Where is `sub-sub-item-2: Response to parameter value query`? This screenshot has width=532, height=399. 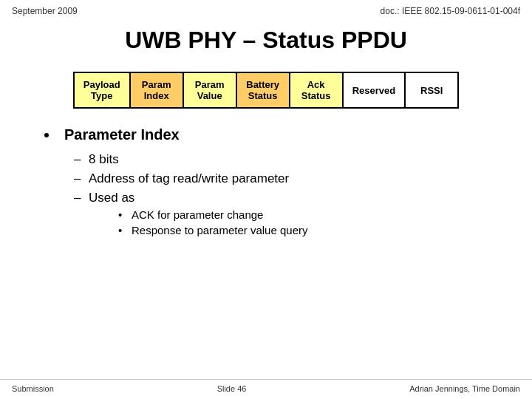 sub-sub-item-2: Response to parameter value query is located at coordinates (303, 231).